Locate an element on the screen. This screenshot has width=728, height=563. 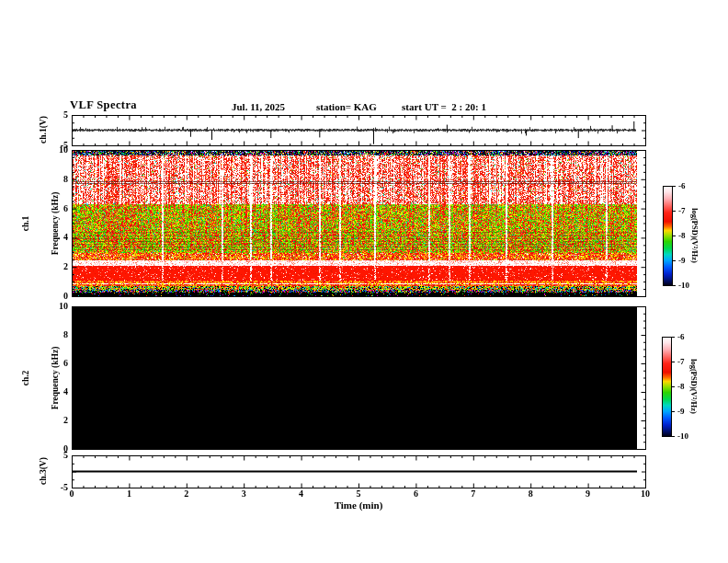
station-label: station= KAG is located at coordinates (347, 107).